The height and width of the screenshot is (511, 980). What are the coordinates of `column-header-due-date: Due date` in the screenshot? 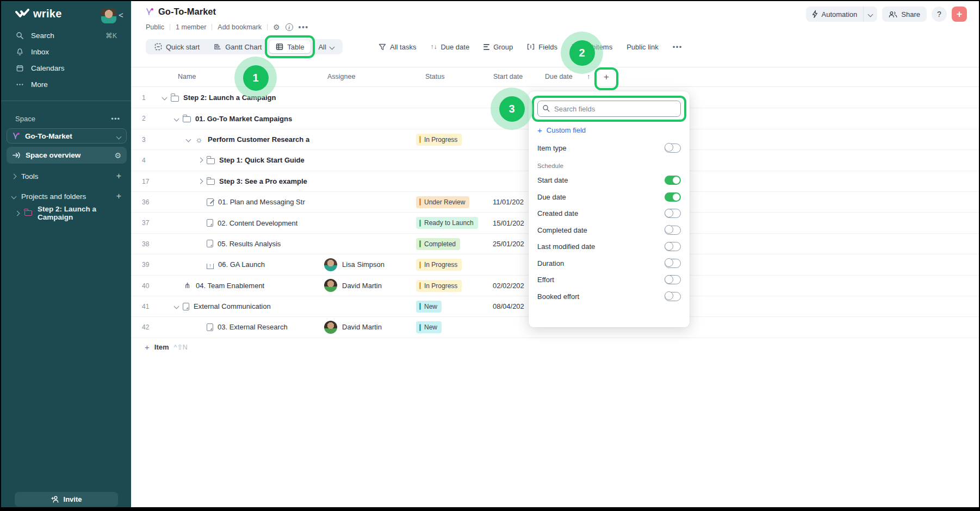 It's located at (559, 77).